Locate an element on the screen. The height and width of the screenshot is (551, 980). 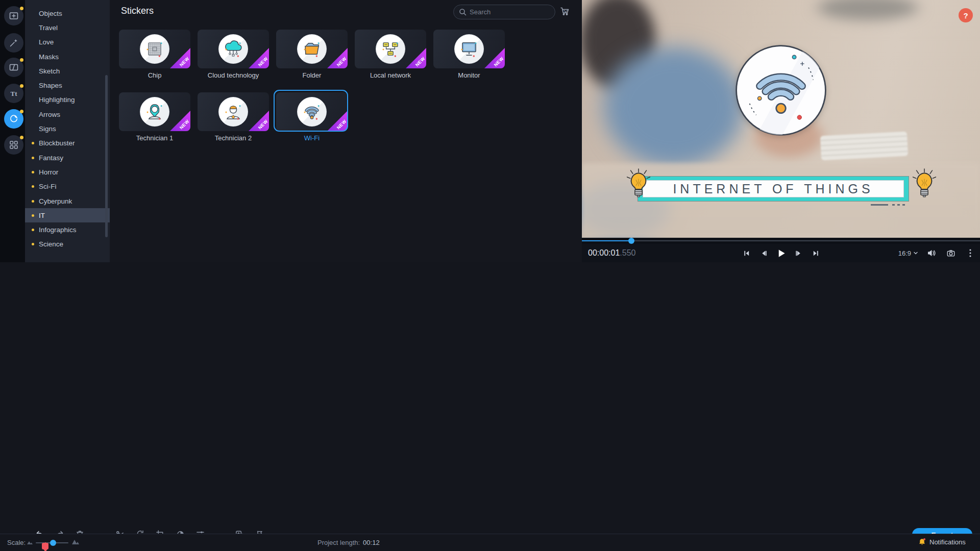
snapshot-camera-icon is located at coordinates (951, 253).